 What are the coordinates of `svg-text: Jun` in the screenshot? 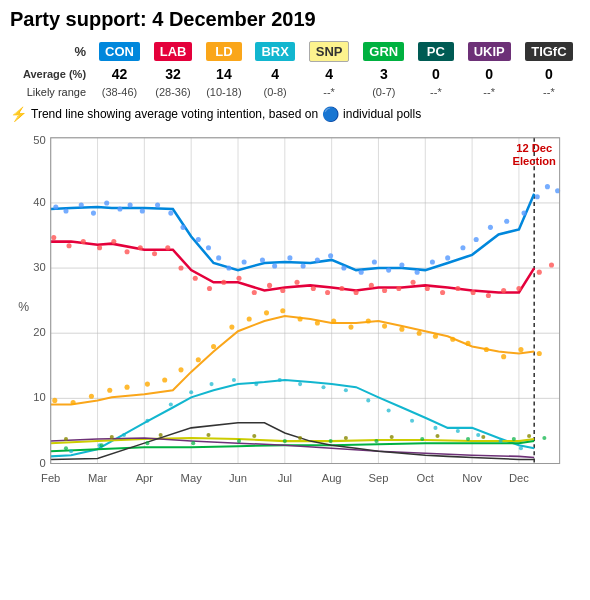 It's located at (238, 478).